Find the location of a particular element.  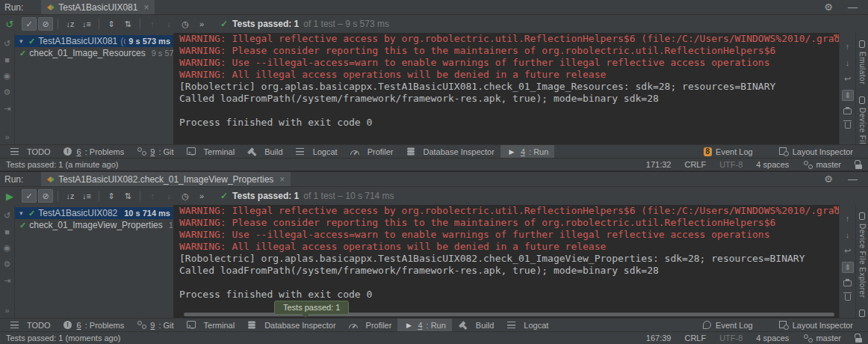

event-log-button: 8 Event Log is located at coordinates (728, 152).